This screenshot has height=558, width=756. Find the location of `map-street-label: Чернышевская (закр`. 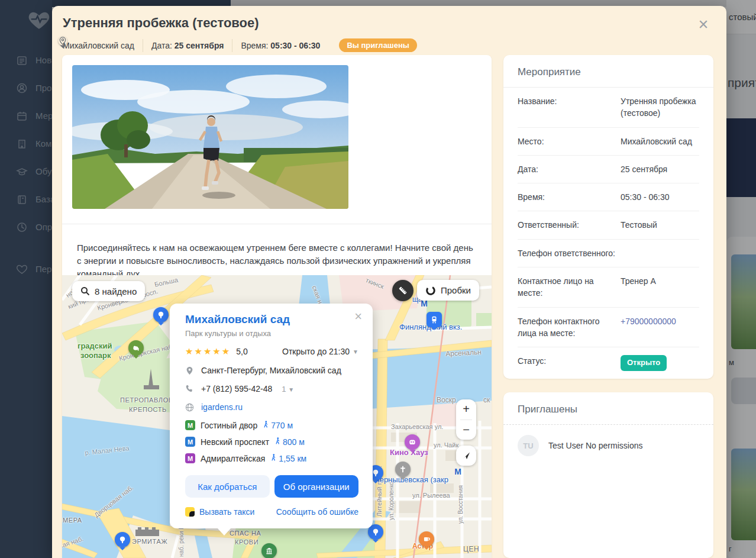

map-street-label: Чернышевская (закр is located at coordinates (412, 479).